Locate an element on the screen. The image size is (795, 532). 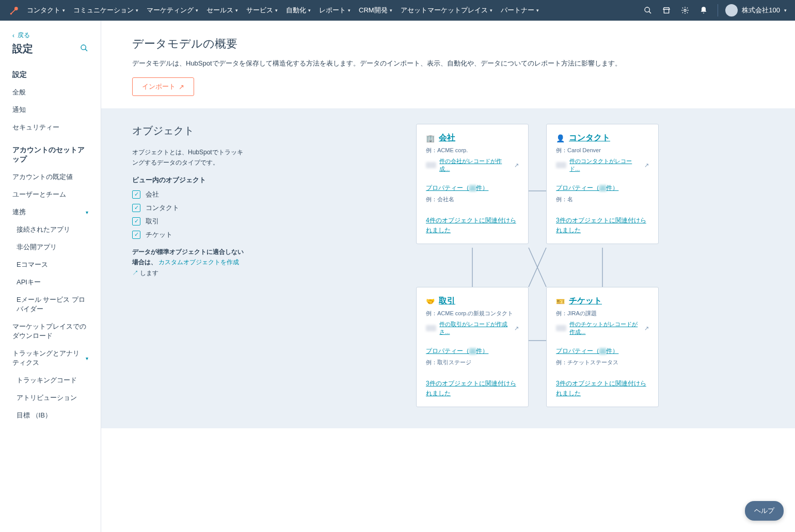
settings-gear-icon is located at coordinates (685, 10).